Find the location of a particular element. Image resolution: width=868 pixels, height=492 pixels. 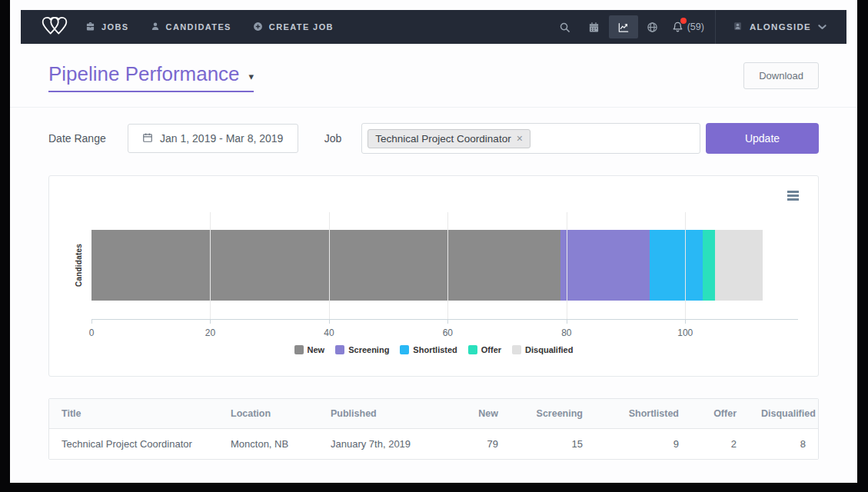

notifications-button: (59) is located at coordinates (688, 27).